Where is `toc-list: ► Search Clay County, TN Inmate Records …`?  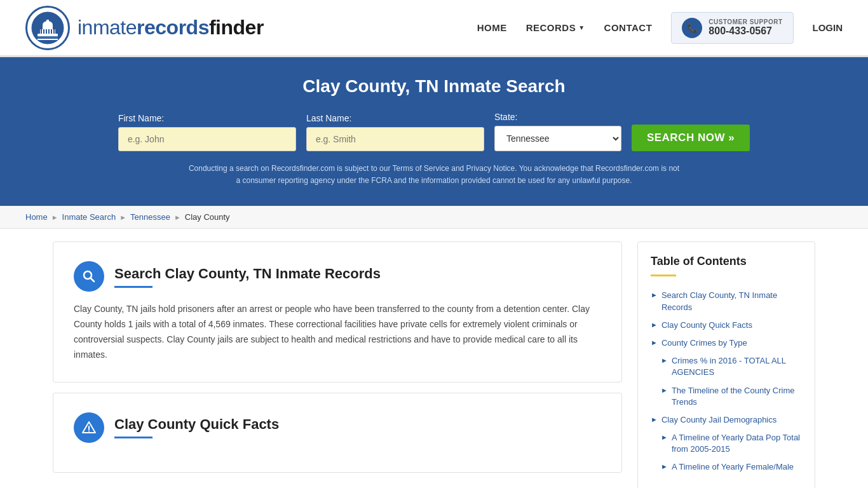 toc-list: ► Search Clay County, TN Inmate Records … is located at coordinates (726, 381).